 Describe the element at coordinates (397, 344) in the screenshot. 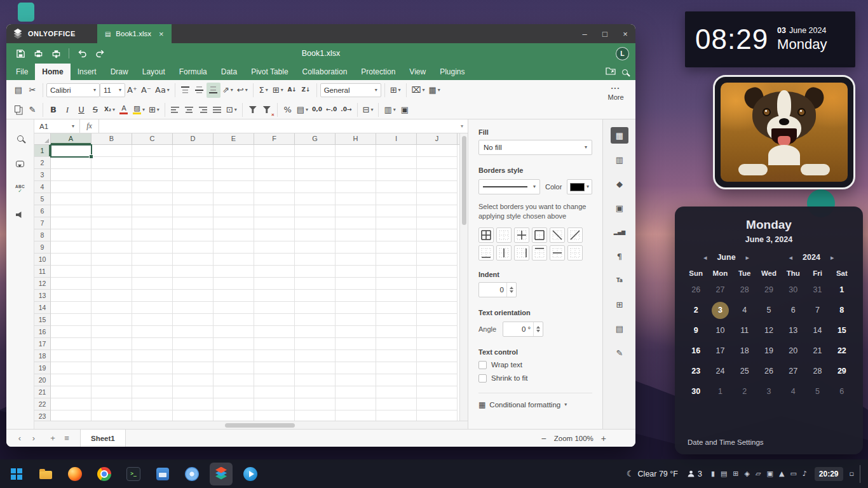

I see `cell-I17` at that location.